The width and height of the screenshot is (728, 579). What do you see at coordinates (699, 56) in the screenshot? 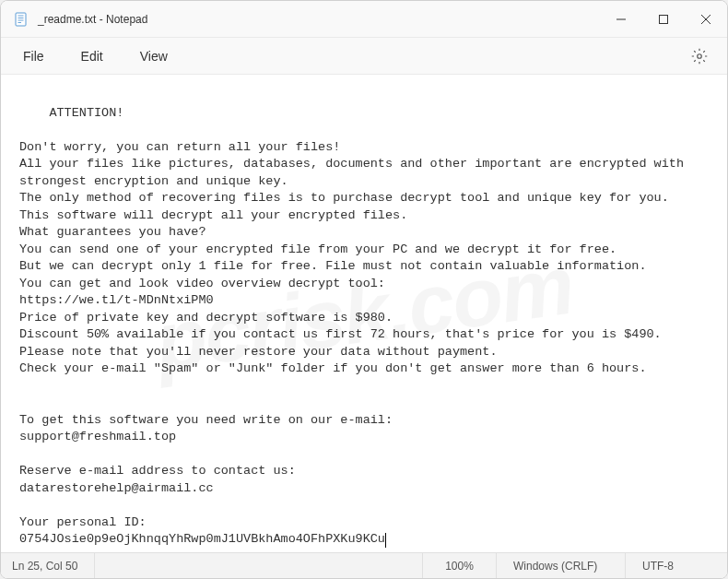
I see `settings-button` at bounding box center [699, 56].